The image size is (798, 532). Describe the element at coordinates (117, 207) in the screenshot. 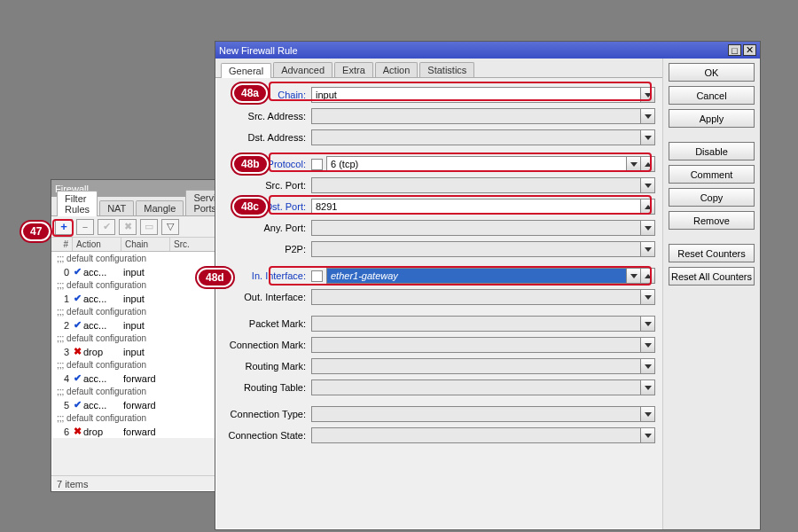

I see `tab-nat: NAT` at that location.